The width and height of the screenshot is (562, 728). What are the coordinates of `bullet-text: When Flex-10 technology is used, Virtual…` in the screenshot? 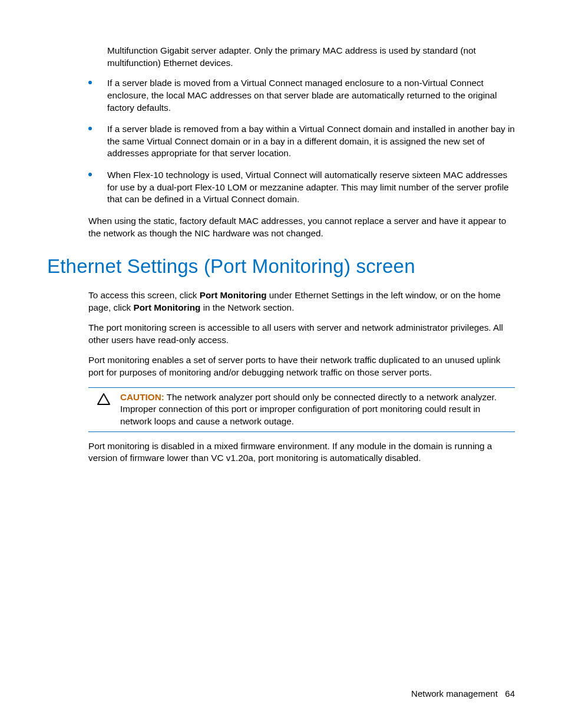 It's located at (308, 187).